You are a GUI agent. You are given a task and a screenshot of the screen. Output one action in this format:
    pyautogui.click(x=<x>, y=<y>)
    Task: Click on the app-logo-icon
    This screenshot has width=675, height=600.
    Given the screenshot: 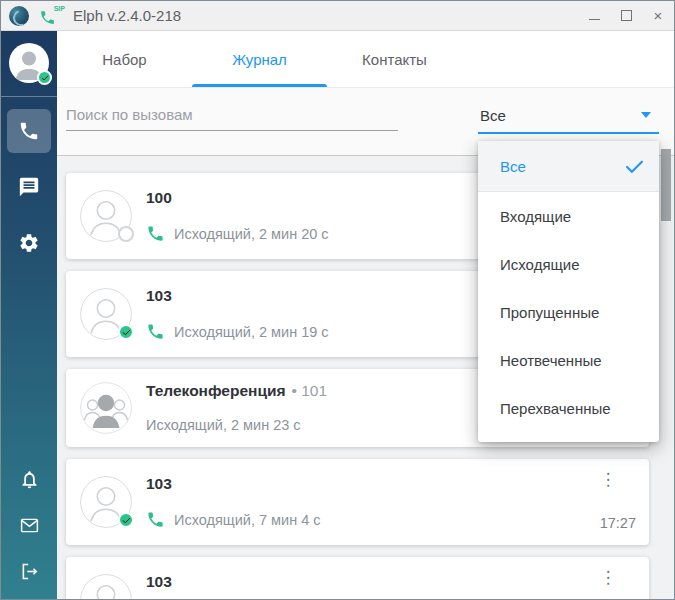 What is the action you would take?
    pyautogui.click(x=19, y=16)
    